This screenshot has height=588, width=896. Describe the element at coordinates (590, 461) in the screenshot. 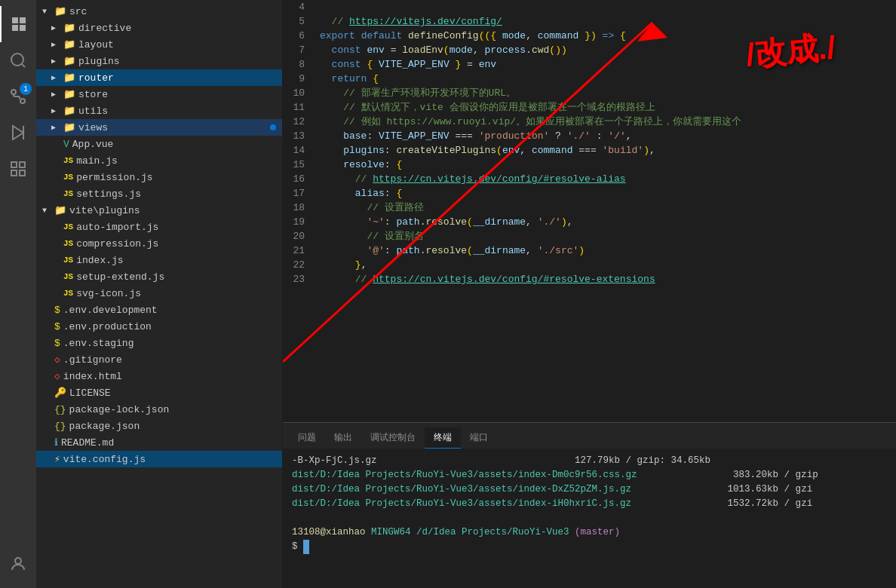

I see `terminal-line-1: -B-Xp-FjC.js.gz 127.79kb / gzip: 34.65kb` at that location.